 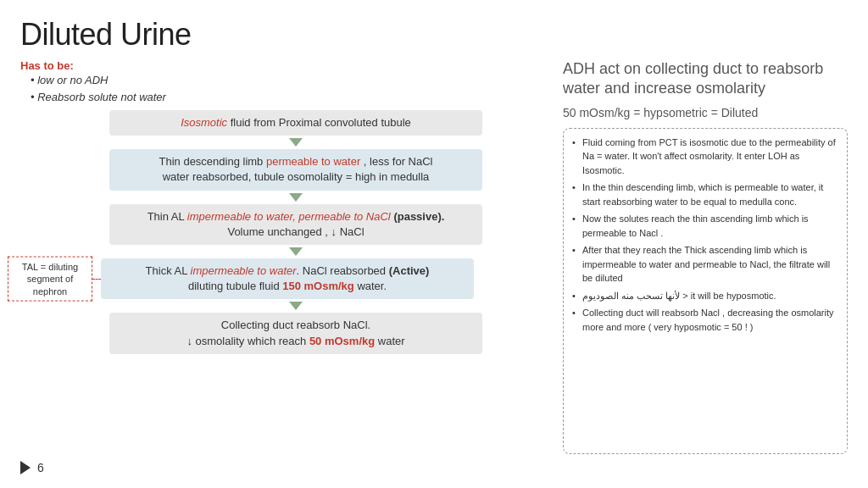 I want to click on note-item-2: In the thin descending limb, which is pe…, so click(x=705, y=195).